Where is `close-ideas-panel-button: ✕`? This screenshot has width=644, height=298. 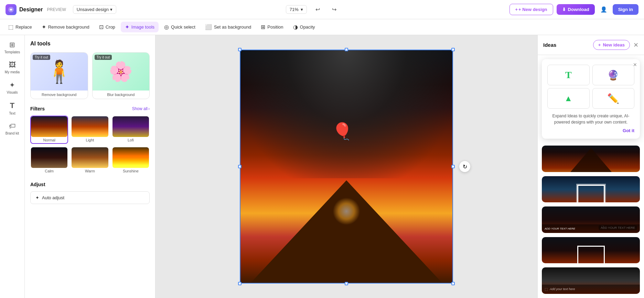 close-ideas-panel-button: ✕ is located at coordinates (636, 45).